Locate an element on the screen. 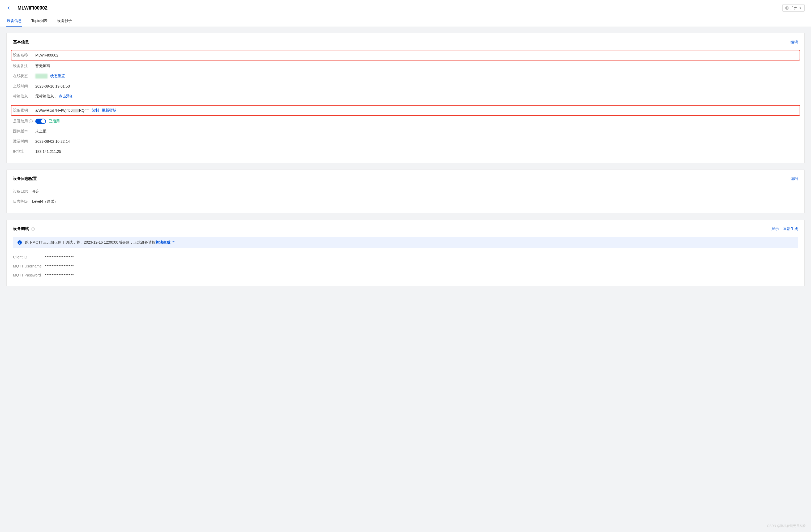  copy-key-button: 复制 is located at coordinates (95, 110).